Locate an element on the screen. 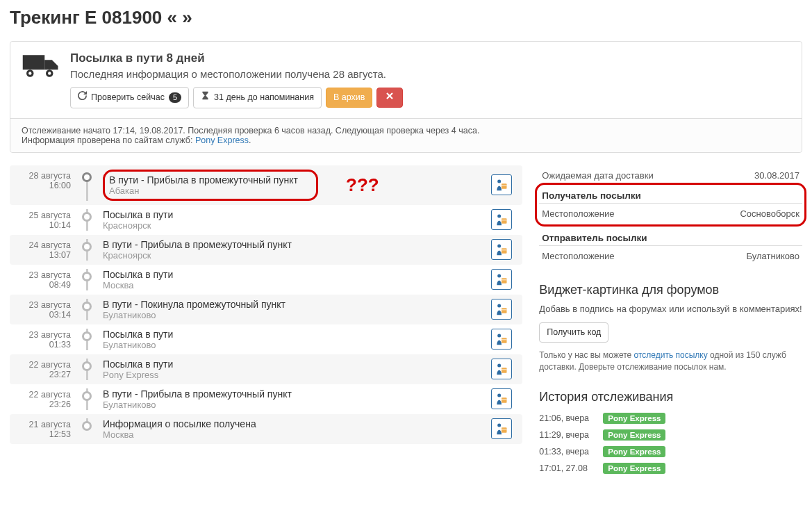 This screenshot has width=812, height=526. annotation-question: ??? is located at coordinates (363, 185).